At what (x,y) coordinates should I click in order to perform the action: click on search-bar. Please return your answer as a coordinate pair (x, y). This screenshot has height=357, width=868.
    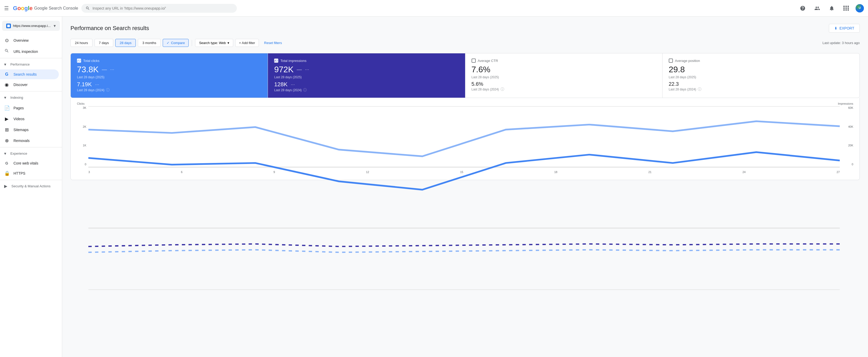
    Looking at the image, I should click on (159, 8).